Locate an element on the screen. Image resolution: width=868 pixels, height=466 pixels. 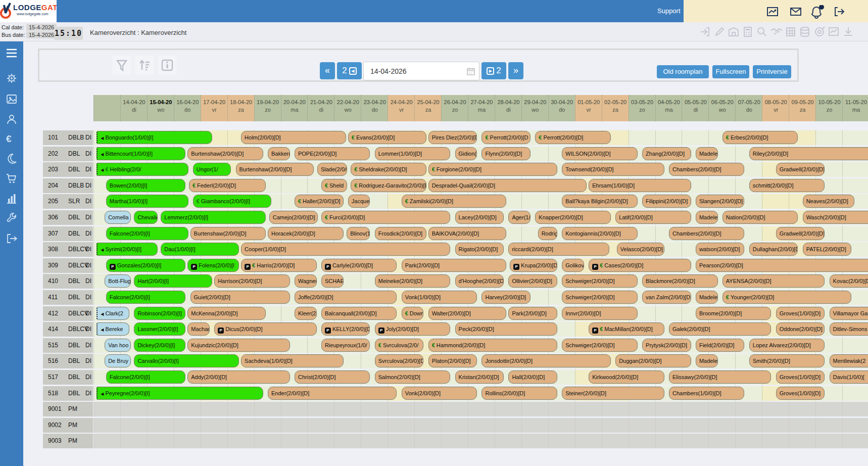
booking-bar: P€MacMillan(2/0/0)[D] is located at coordinates (626, 329).